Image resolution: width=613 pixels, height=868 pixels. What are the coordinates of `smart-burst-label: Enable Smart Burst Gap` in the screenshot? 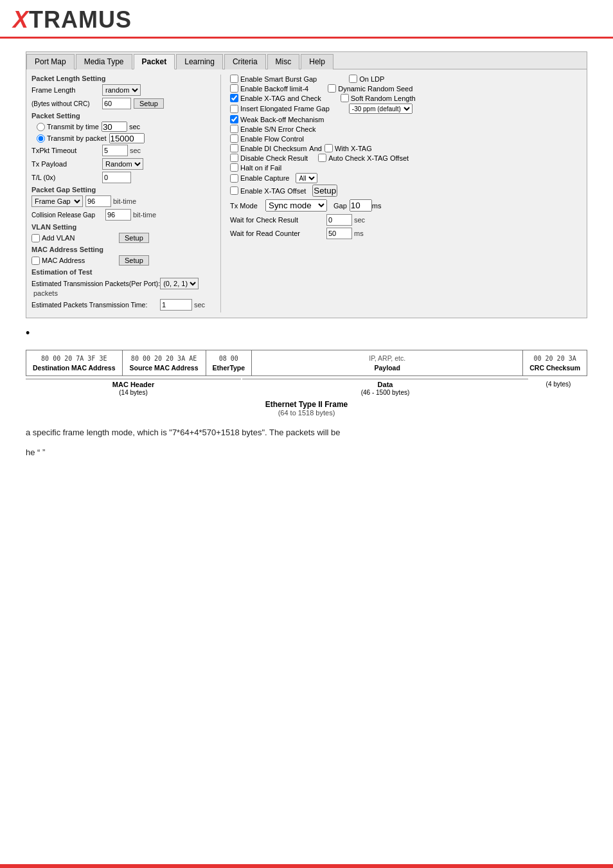 It's located at (279, 79).